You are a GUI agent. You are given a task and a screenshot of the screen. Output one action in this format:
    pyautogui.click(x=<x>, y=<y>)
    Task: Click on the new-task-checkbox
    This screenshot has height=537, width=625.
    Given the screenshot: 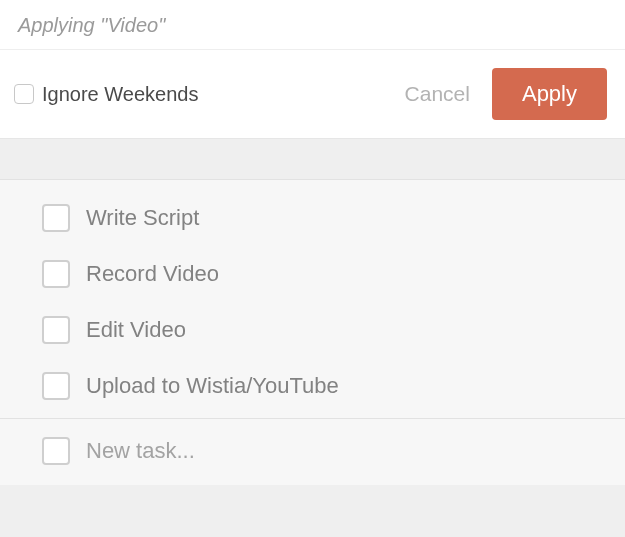 What is the action you would take?
    pyautogui.click(x=56, y=451)
    